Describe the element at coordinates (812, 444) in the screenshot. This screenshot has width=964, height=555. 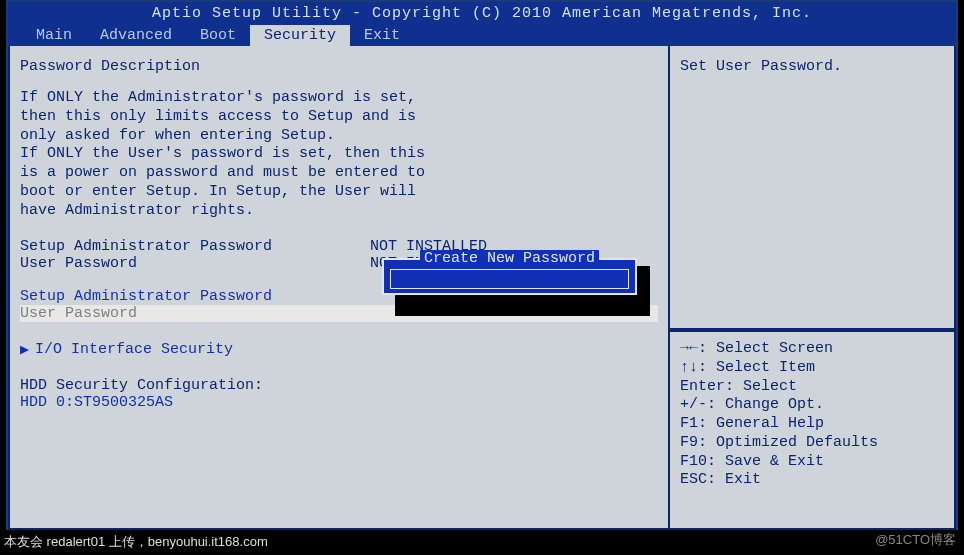
I see `key-optimized-defaults: F9: Optimized Defaults` at that location.